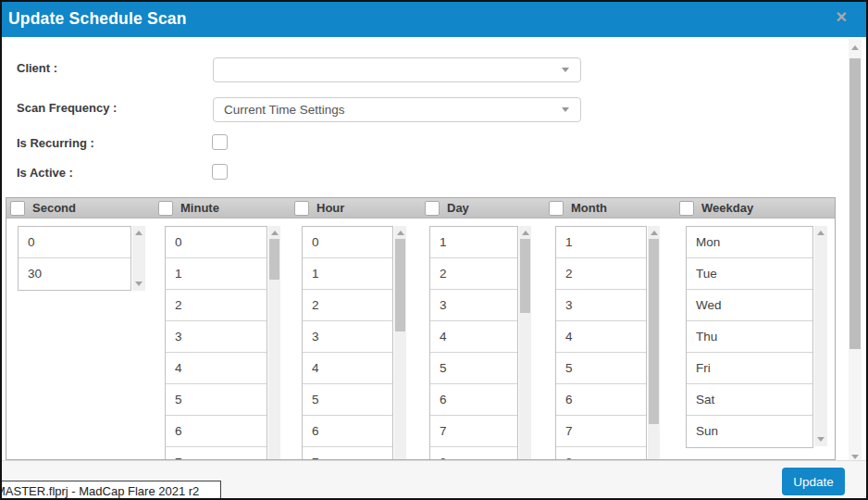 The width and height of the screenshot is (868, 500). Describe the element at coordinates (434, 480) in the screenshot. I see `dialog-footer: Update MASTER.flprj - MadCap Flare 2021 …` at that location.